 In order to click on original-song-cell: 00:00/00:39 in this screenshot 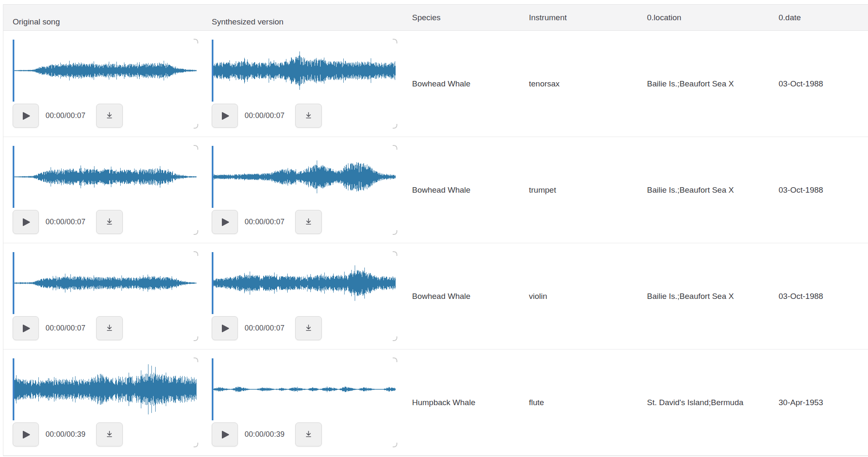, I will do `click(104, 402)`.